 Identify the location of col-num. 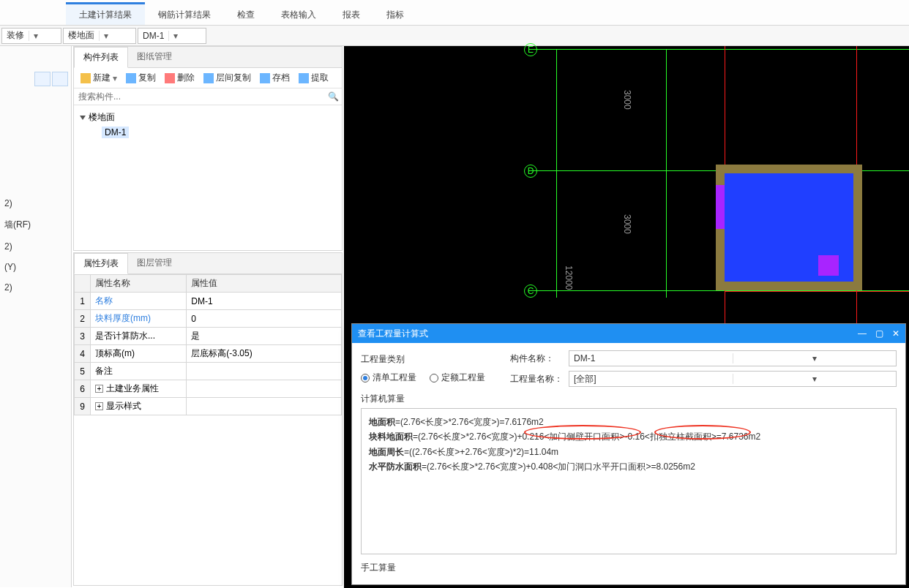
(83, 284).